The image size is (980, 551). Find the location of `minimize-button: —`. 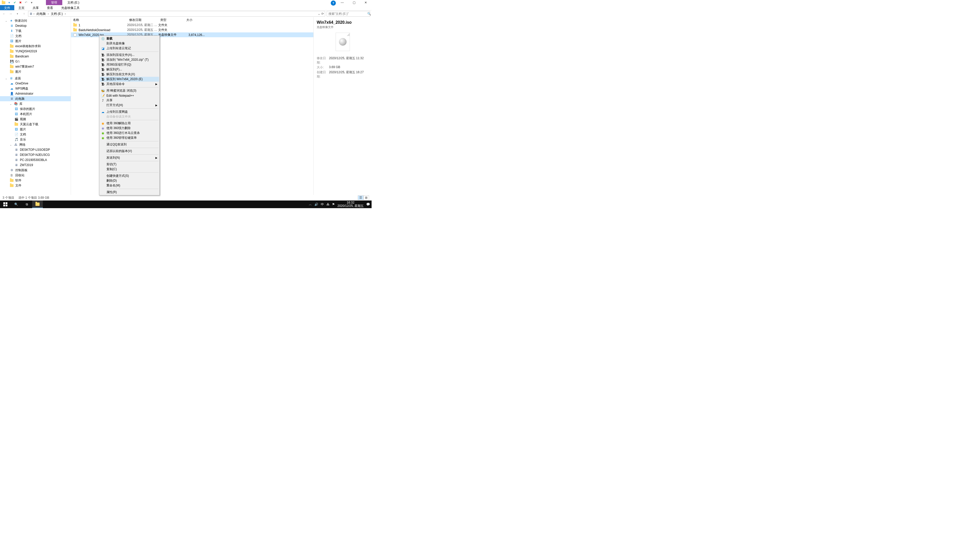

minimize-button: — is located at coordinates (342, 2).